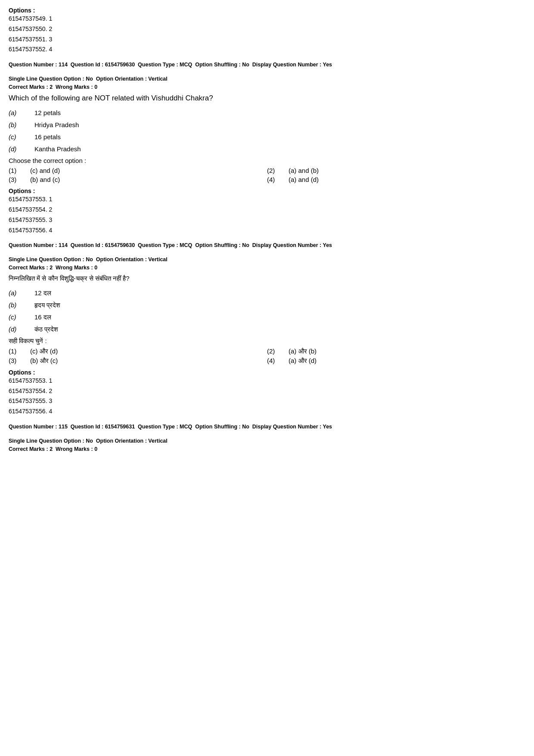  I want to click on q114-en-choose-1: (1) (c) and (d), so click(138, 171).